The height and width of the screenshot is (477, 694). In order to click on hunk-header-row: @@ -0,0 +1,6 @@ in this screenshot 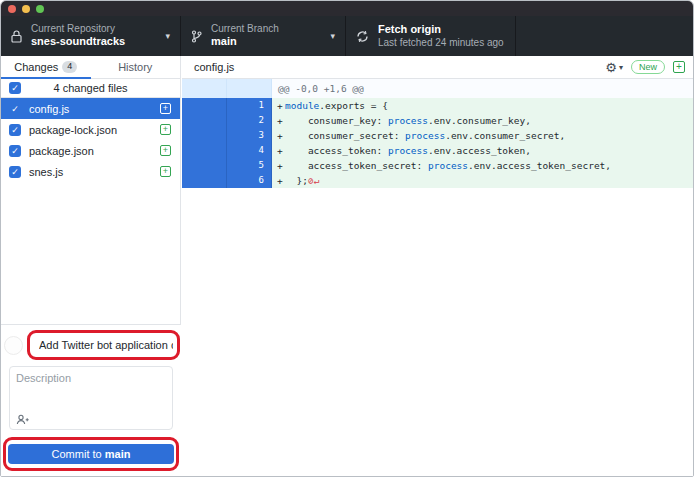, I will do `click(438, 88)`.